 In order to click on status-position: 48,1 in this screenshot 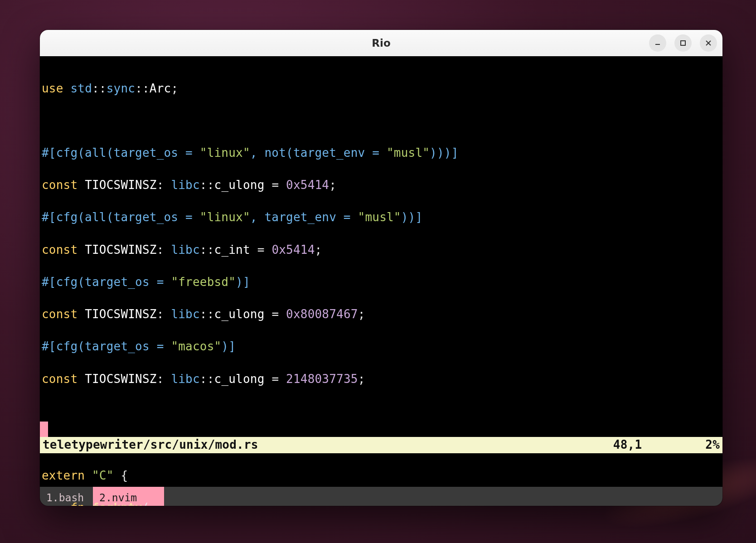, I will do `click(627, 445)`.